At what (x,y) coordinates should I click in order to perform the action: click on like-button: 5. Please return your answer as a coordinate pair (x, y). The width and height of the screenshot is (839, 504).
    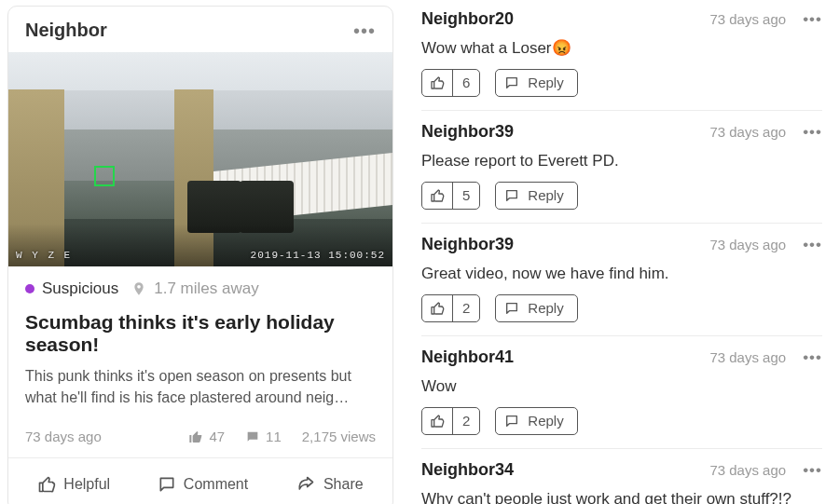
    Looking at the image, I should click on (451, 196).